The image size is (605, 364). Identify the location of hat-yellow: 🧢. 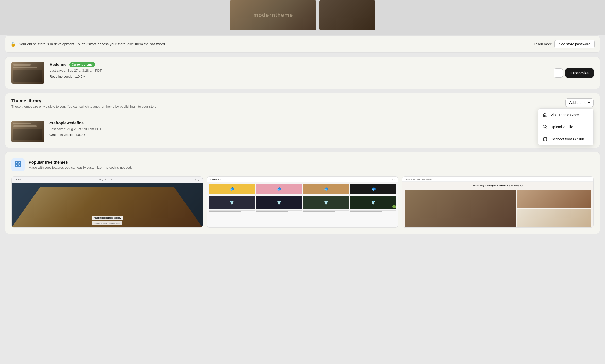
(232, 189).